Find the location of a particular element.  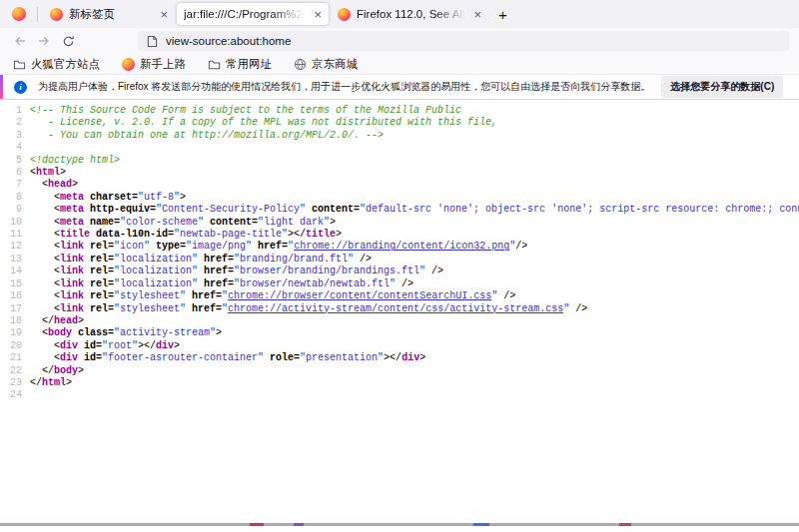

line-number: 23 is located at coordinates (15, 383).